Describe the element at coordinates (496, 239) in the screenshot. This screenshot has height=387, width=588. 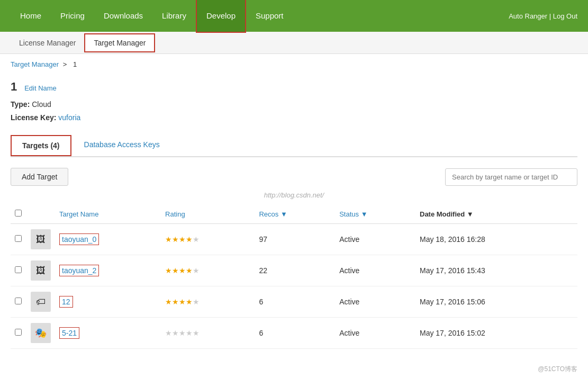
I see `row-date-0: May 18, 2016 16:28` at that location.